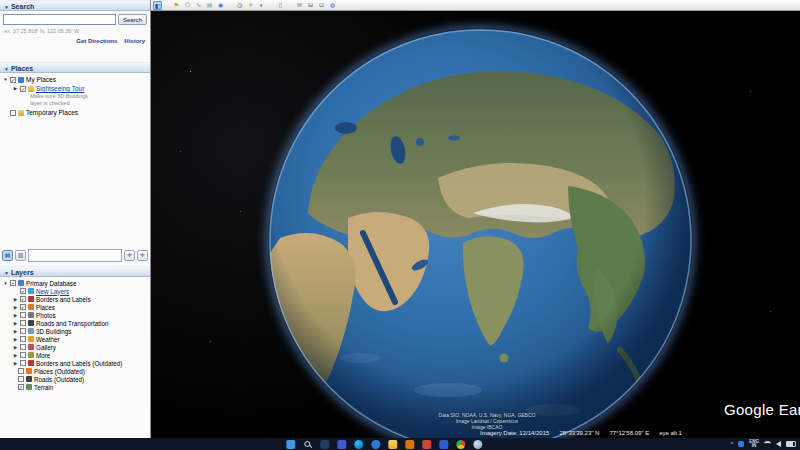 The width and height of the screenshot is (800, 450). I want to click on layer-borders-and-labels: ▶ ✓ Borders and Labels, so click(75, 299).